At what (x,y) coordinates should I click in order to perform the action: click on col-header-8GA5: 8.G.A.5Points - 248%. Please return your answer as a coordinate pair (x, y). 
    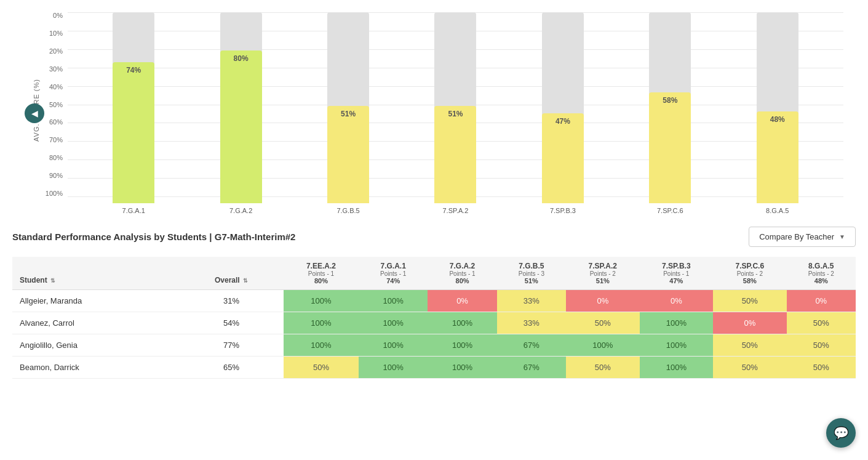
    Looking at the image, I should click on (821, 273).